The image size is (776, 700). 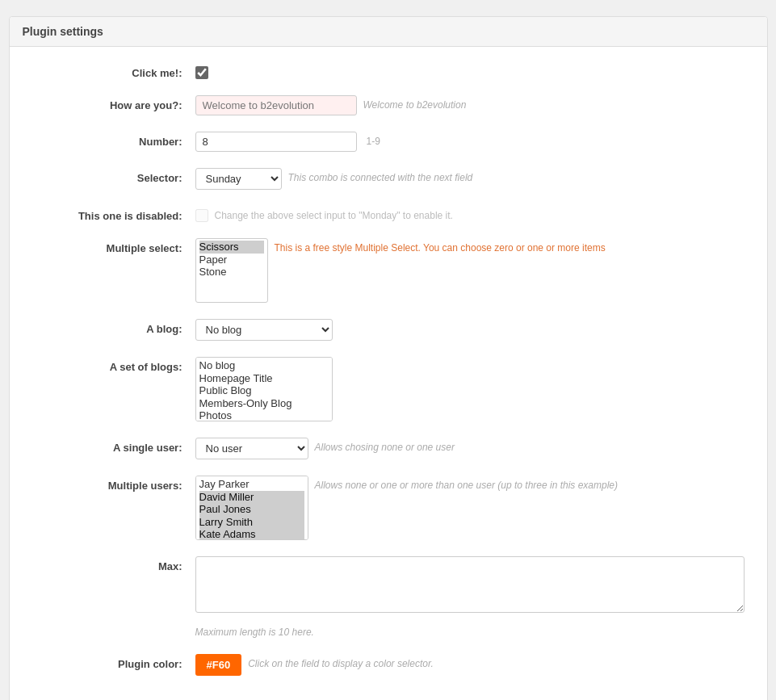 What do you see at coordinates (388, 142) in the screenshot?
I see `number-row: Number: 1-9` at bounding box center [388, 142].